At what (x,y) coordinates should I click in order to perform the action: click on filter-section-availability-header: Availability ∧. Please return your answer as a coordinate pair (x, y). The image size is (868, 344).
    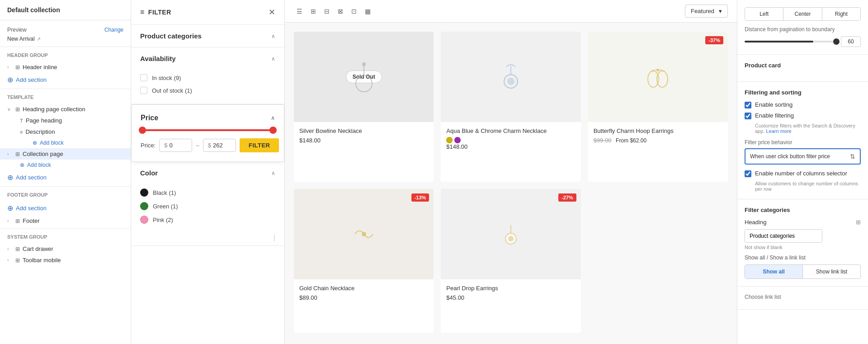
    Looking at the image, I should click on (208, 59).